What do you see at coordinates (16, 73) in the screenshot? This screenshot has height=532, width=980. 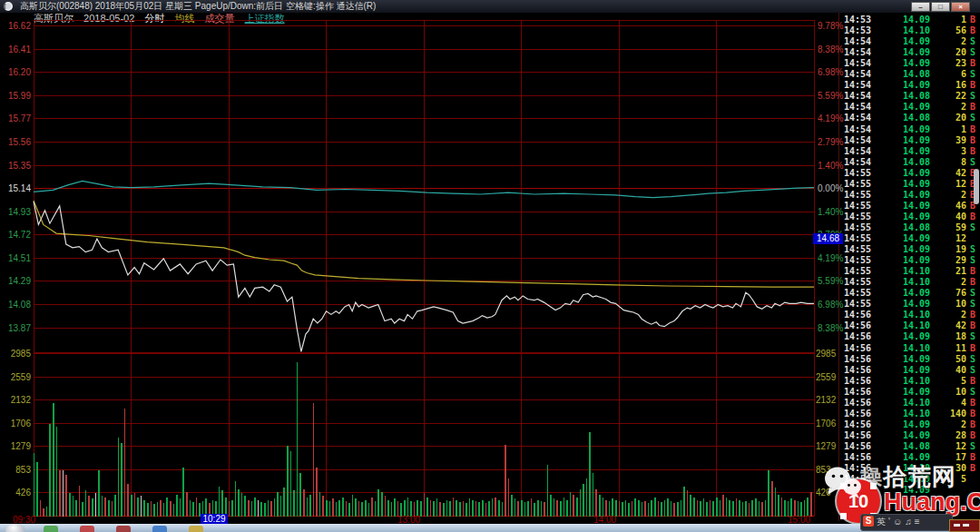 I see `price-axis-label: 16.20` at bounding box center [16, 73].